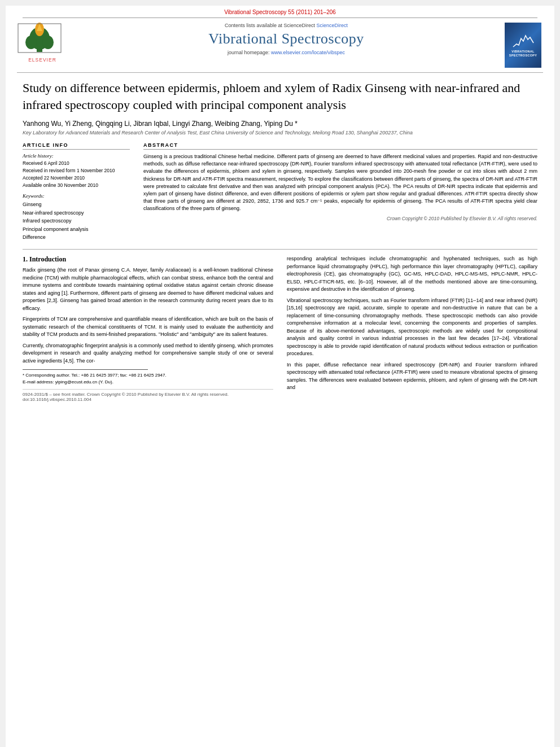 The height and width of the screenshot is (747, 560). Describe the element at coordinates (76, 156) in the screenshot. I see `history-label: Article history:` at that location.